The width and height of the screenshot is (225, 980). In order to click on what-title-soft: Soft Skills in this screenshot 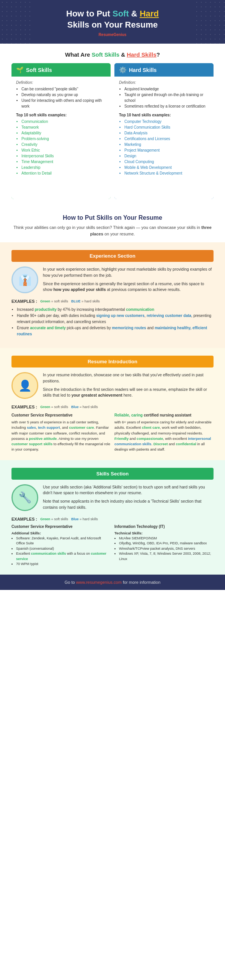, I will do `click(106, 54)`.